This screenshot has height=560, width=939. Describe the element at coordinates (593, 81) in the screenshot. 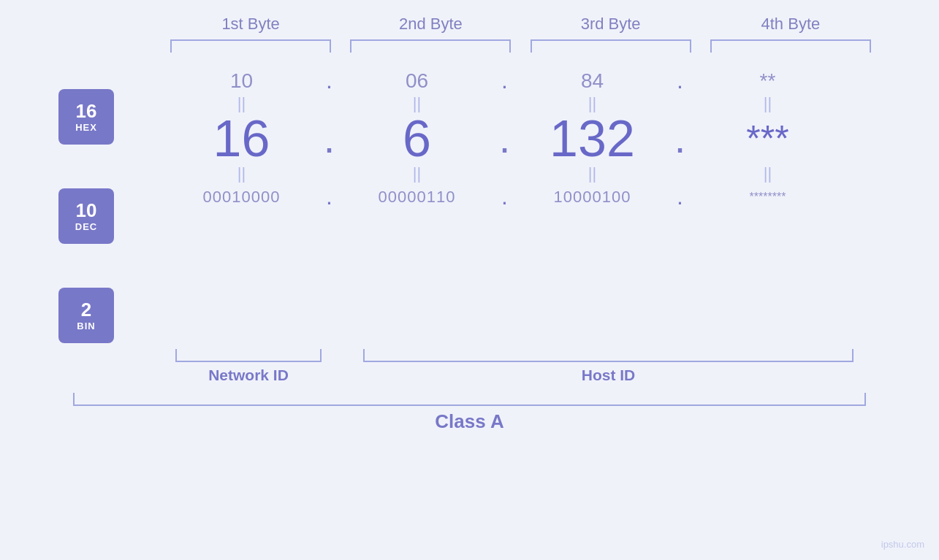

I see `hex-b3: 84` at that location.